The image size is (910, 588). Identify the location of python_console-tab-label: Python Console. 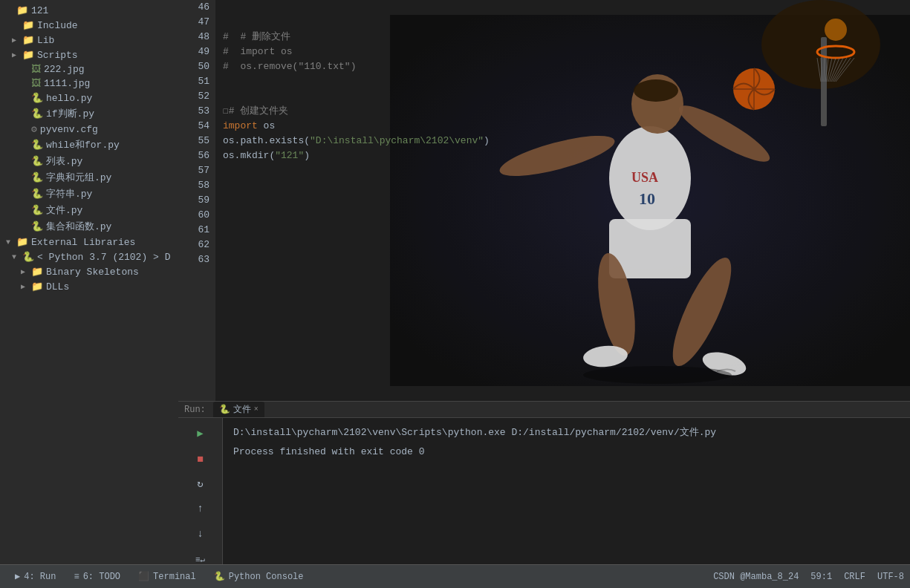
(266, 577).